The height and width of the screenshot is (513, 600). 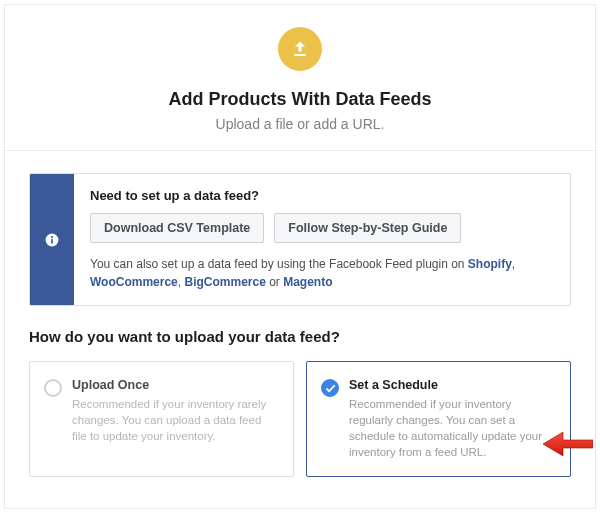 I want to click on tip-help-text: You can also set up a data feed by using…, so click(x=322, y=273).